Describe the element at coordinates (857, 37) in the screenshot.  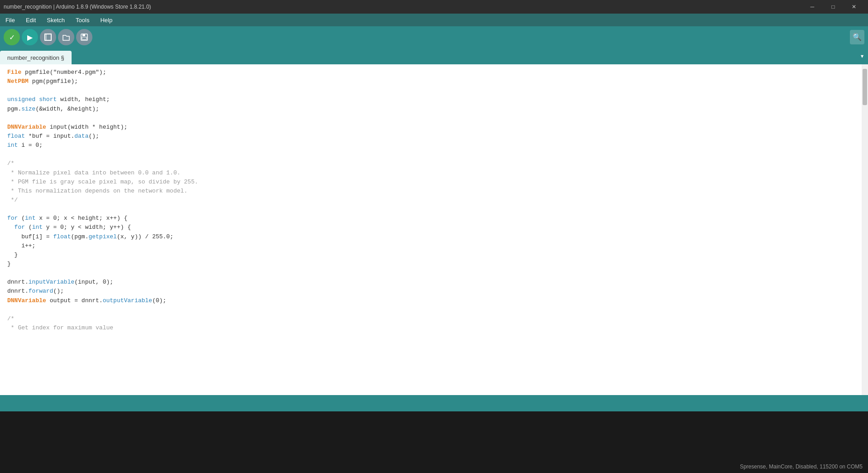
I see `search-button: 🔍` at that location.